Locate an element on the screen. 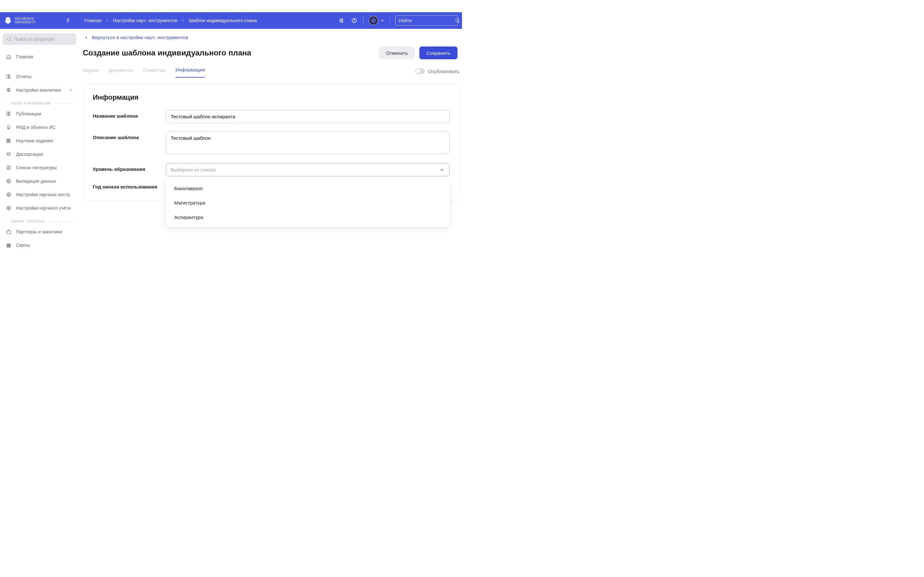 The width and height of the screenshot is (924, 577). help-icon is located at coordinates (354, 21).